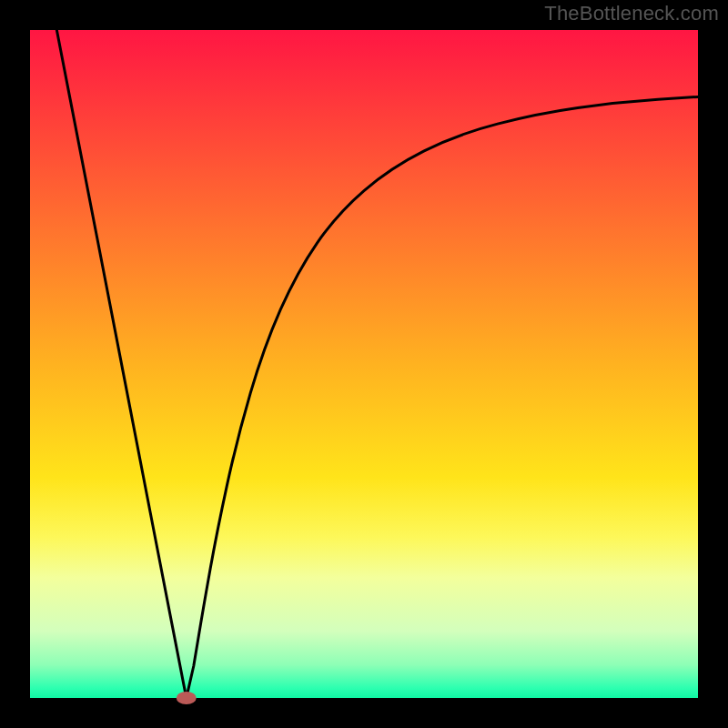 The image size is (728, 728). What do you see at coordinates (187, 698) in the screenshot?
I see `optimal-point-marker` at bounding box center [187, 698].